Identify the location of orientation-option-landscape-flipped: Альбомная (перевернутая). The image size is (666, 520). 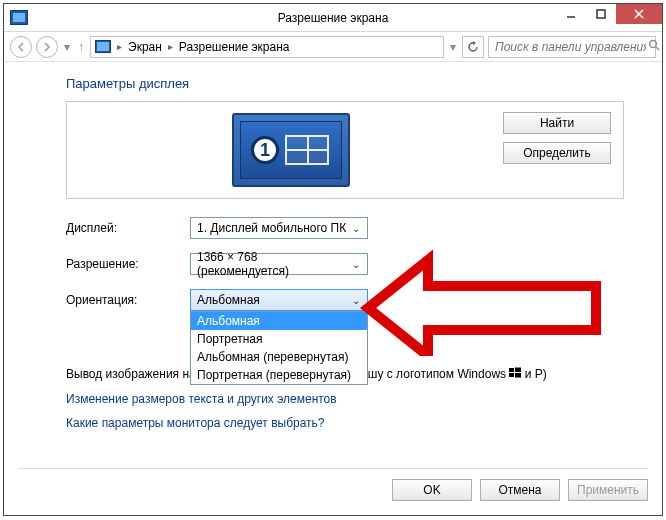
(279, 357).